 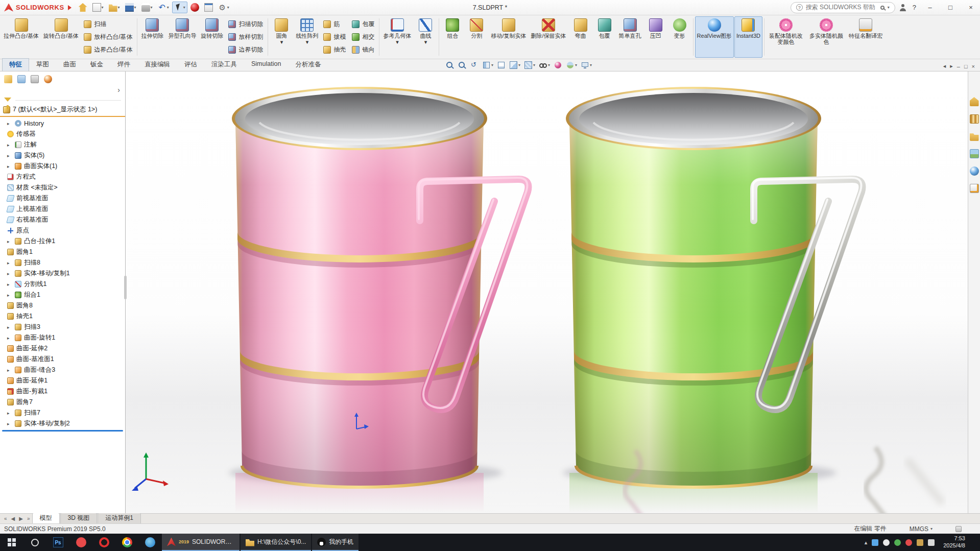 What do you see at coordinates (62, 109) in the screenshot?
I see `tree-root-item: 7 (默认<<默认>_显示状态 1>)` at bounding box center [62, 109].